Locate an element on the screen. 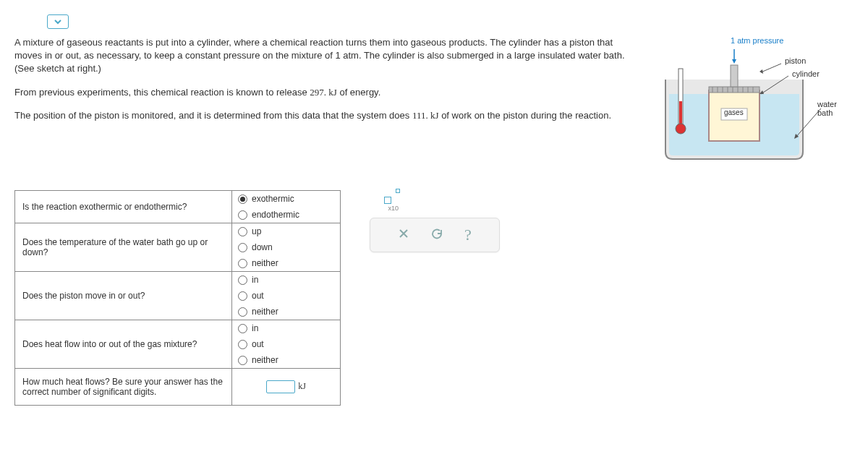 This screenshot has width=868, height=449. chevron-down-icon is located at coordinates (58, 22).